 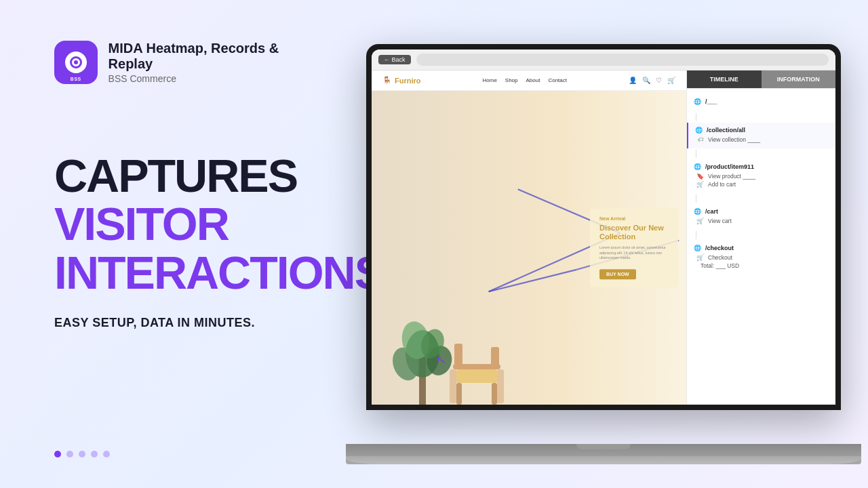 I want to click on sidebar-tab-header: TIMELINE INFORMATION, so click(x=761, y=80).